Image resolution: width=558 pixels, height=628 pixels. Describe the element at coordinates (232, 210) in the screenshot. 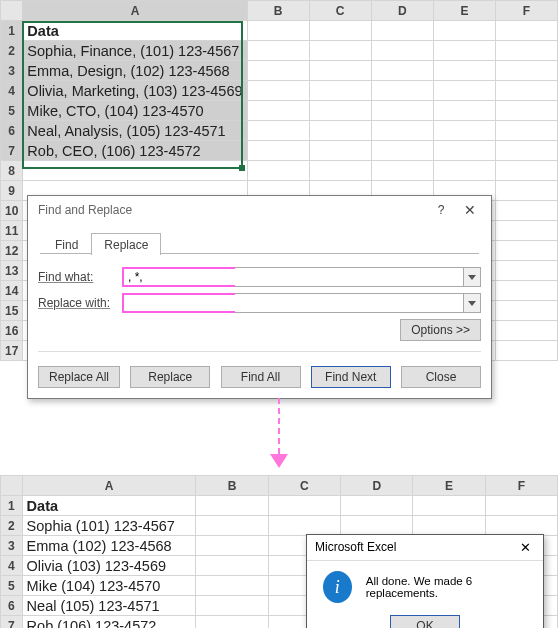

I see `dialog-title: Find and Replace` at that location.